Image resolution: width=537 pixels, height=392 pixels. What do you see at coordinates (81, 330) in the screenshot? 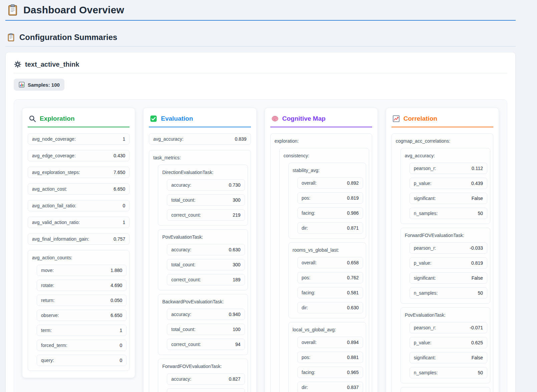
I see `metric-row: term:1` at bounding box center [81, 330].